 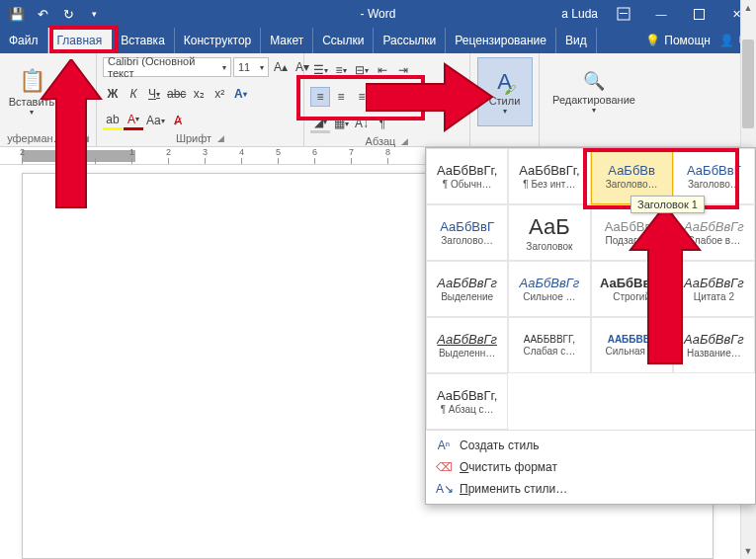 I want to click on style-gallery-item: АаБбВвГгВыделенн…, so click(x=466, y=346).